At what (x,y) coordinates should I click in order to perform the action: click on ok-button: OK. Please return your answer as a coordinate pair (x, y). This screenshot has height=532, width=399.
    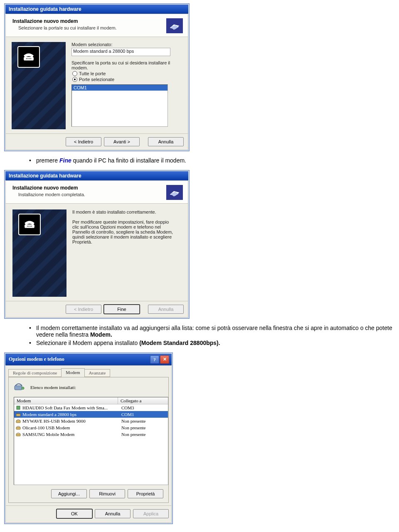
    Looking at the image, I should click on (74, 514).